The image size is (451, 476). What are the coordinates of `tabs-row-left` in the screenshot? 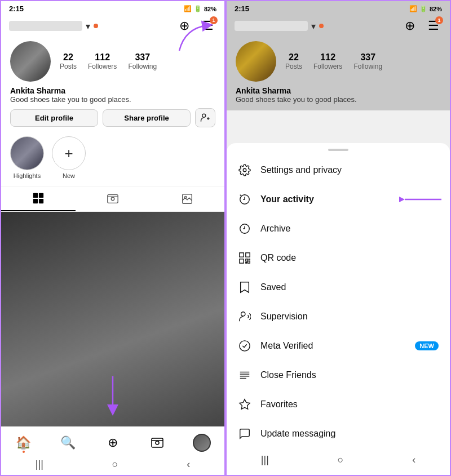 It's located at (113, 199).